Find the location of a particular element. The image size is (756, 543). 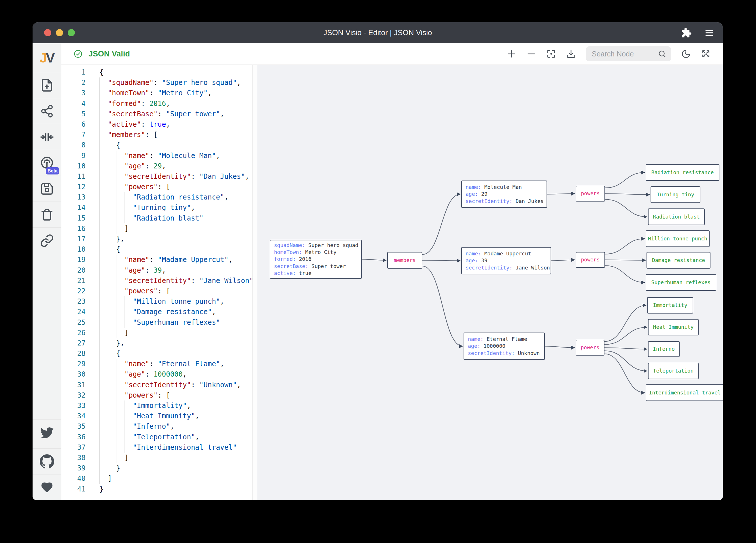

twitter-link is located at coordinates (47, 432).